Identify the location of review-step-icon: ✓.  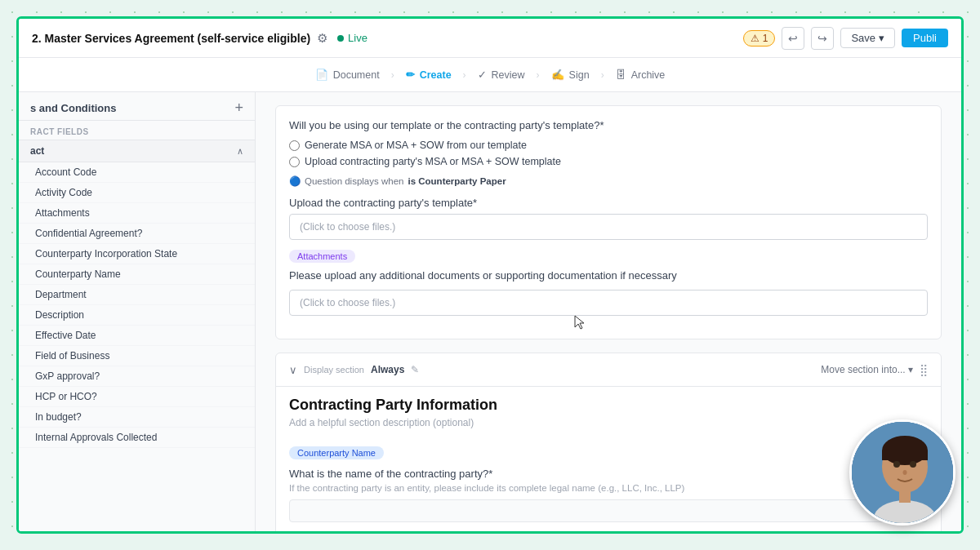
(482, 75).